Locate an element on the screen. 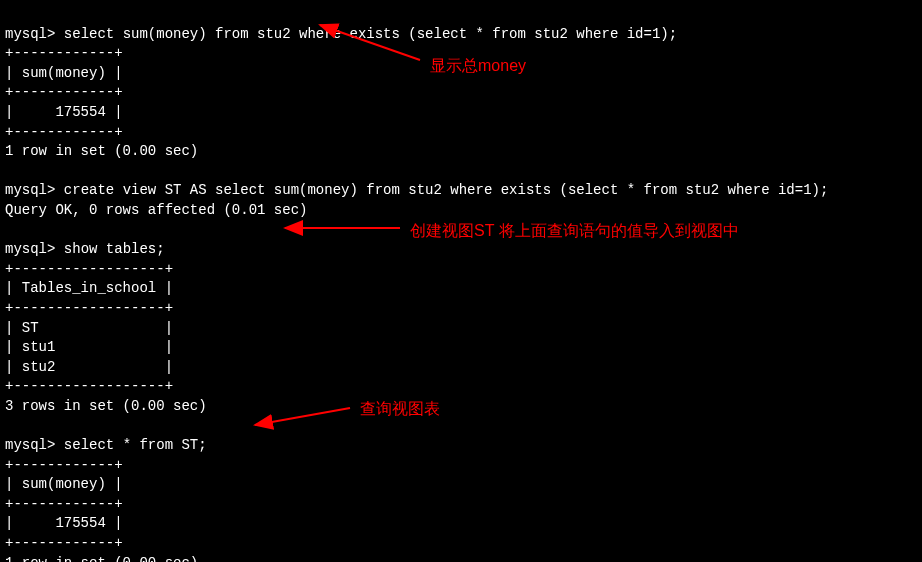 This screenshot has width=922, height=562. sql-command: select * from ST; is located at coordinates (136, 445).